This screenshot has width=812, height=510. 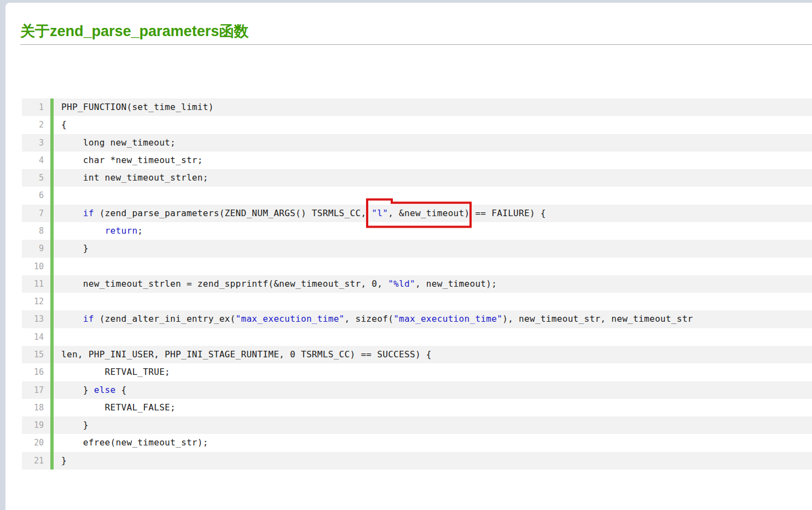 What do you see at coordinates (417, 213) in the screenshot?
I see `code-line: 7 if (zend_parse_parameters(ZEND_NUM_ARG…` at bounding box center [417, 213].